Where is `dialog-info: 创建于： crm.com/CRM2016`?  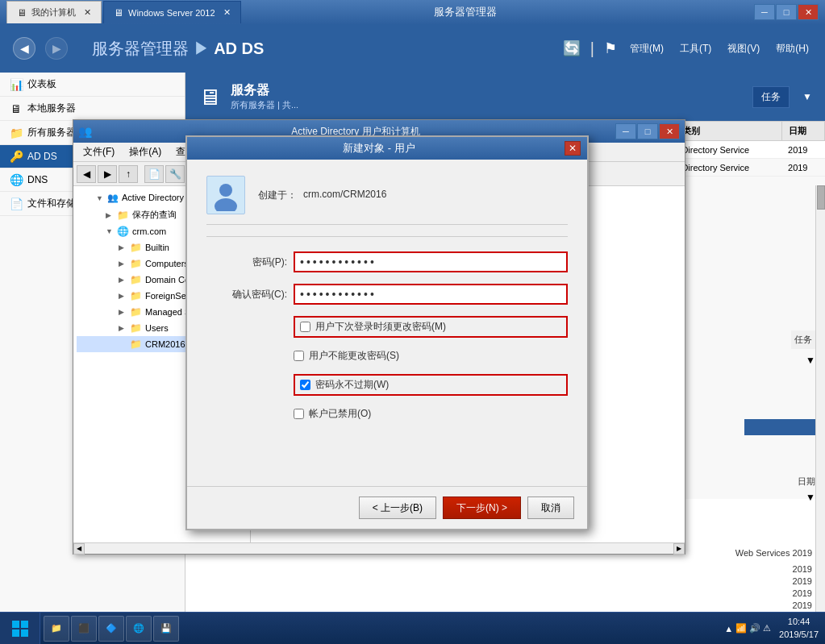
dialog-info: 创建于： crm.com/CRM2016 is located at coordinates (323, 195).